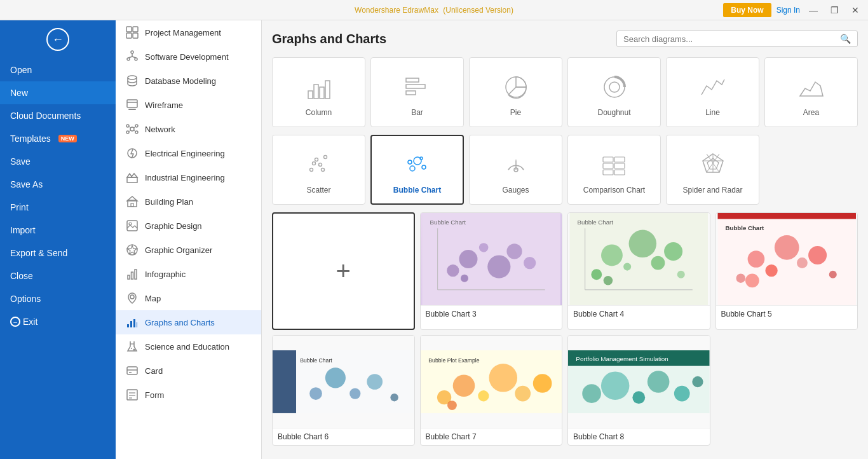 This screenshot has height=459, width=868. Describe the element at coordinates (516, 165) in the screenshot. I see `gauges-chart-icon` at that location.